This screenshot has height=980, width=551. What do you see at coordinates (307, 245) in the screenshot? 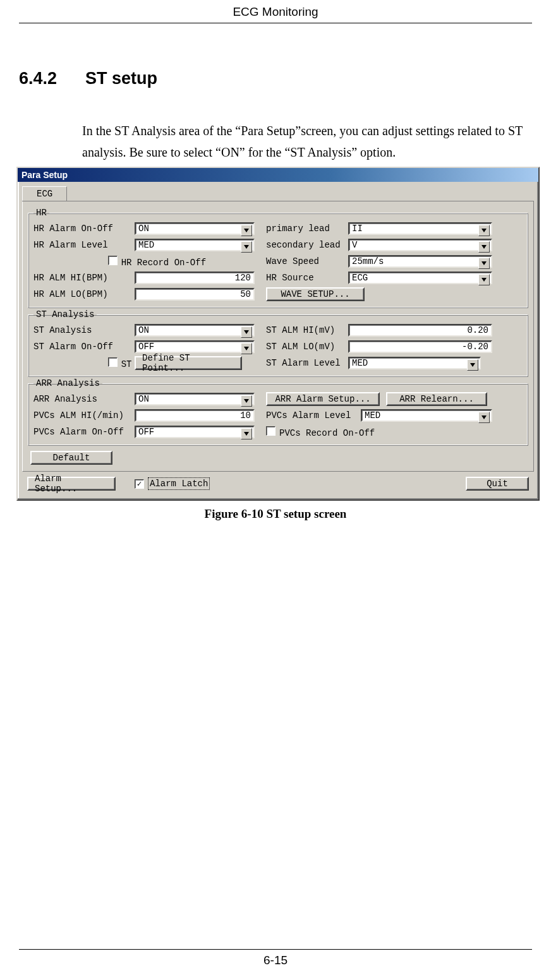
I see `label-secondary-lead: secondary lead` at bounding box center [307, 245].